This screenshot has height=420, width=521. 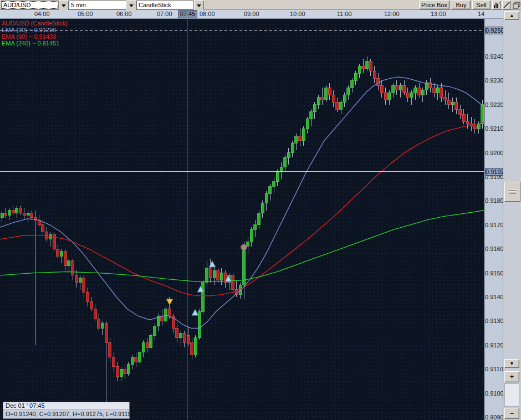 I want to click on crosshair-time-readout: 07:45, so click(x=187, y=14).